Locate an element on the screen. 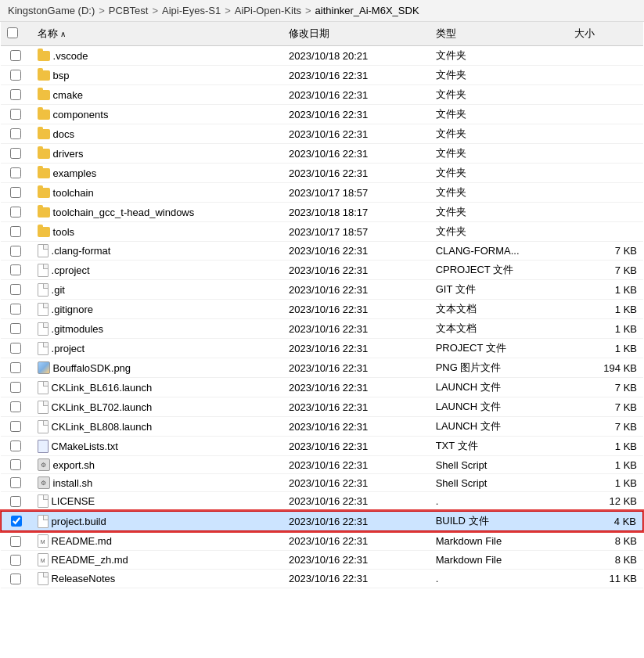 The image size is (644, 658). breadcrumb-aipi-kits: AiPi-Open-Kits is located at coordinates (268, 11).